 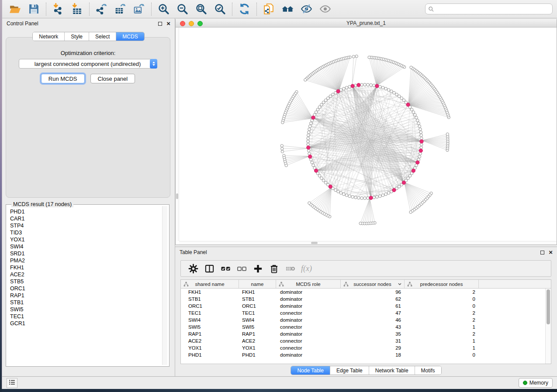 I want to click on column-header-successor-nodes: successor nodes, so click(x=373, y=284).